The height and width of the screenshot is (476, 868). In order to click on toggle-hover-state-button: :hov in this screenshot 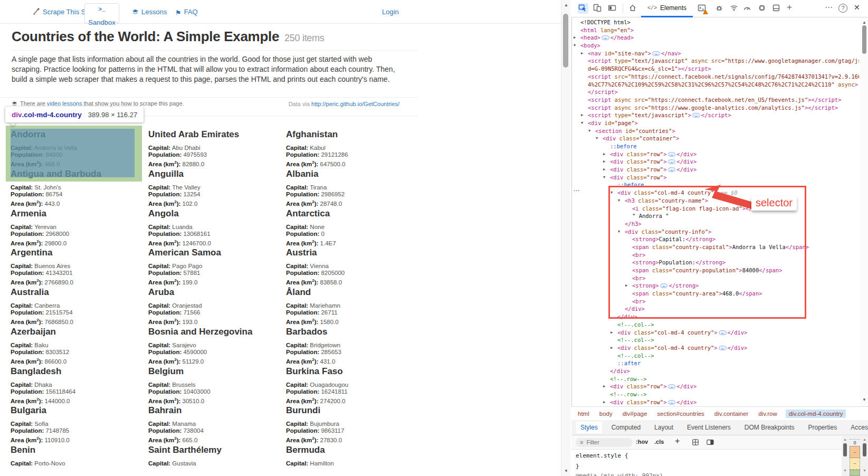, I will do `click(642, 442)`.